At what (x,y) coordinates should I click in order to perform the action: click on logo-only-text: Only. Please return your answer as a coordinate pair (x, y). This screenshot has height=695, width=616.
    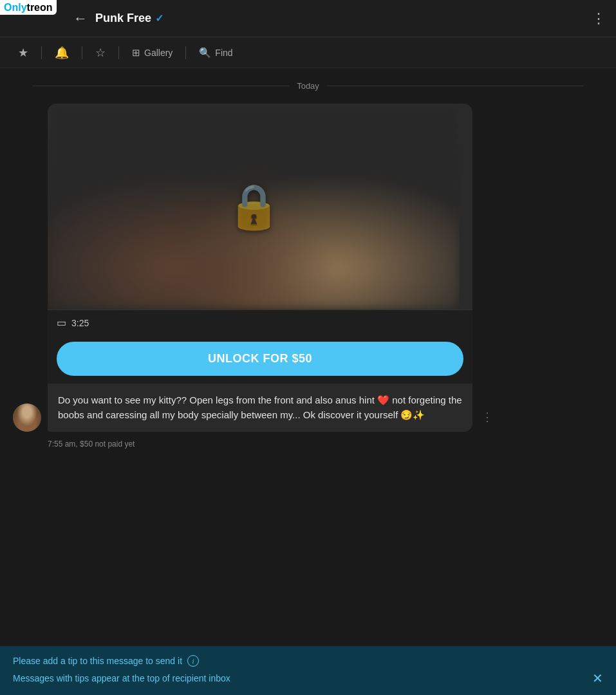
    Looking at the image, I should click on (15, 8).